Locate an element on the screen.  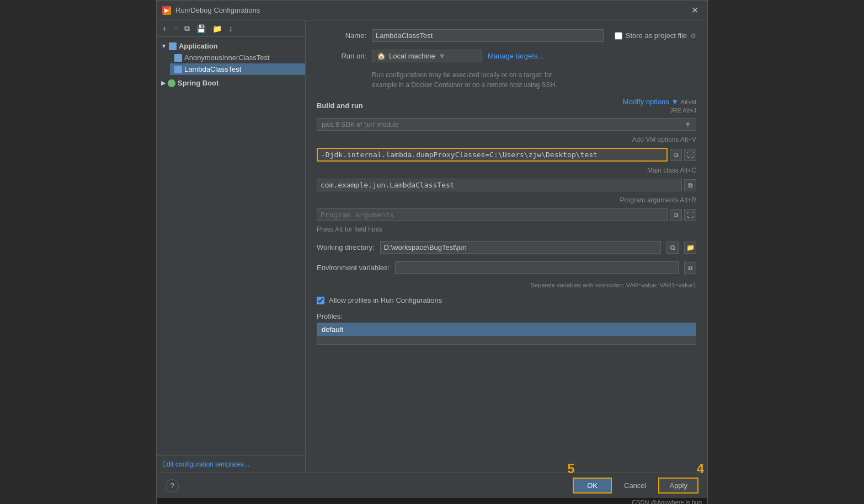
save-button: 💾 is located at coordinates (201, 29).